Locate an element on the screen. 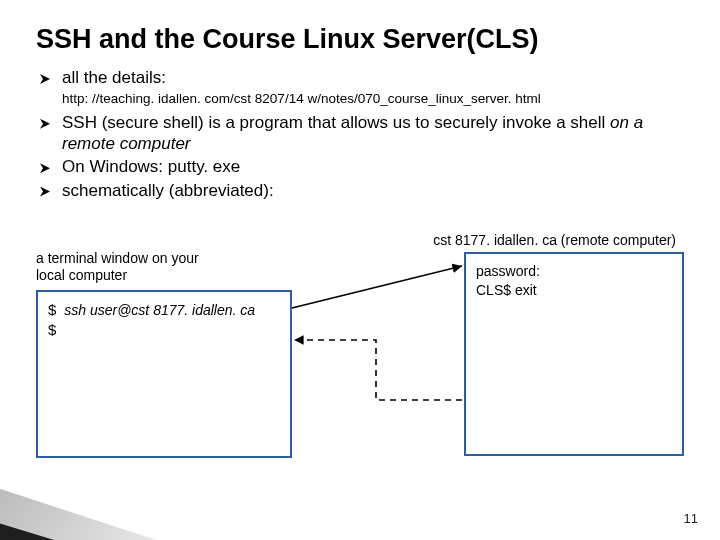 This screenshot has height=540, width=720. caption-remote: cst 8177. idallen. ca (remote computer) is located at coordinates (554, 240).